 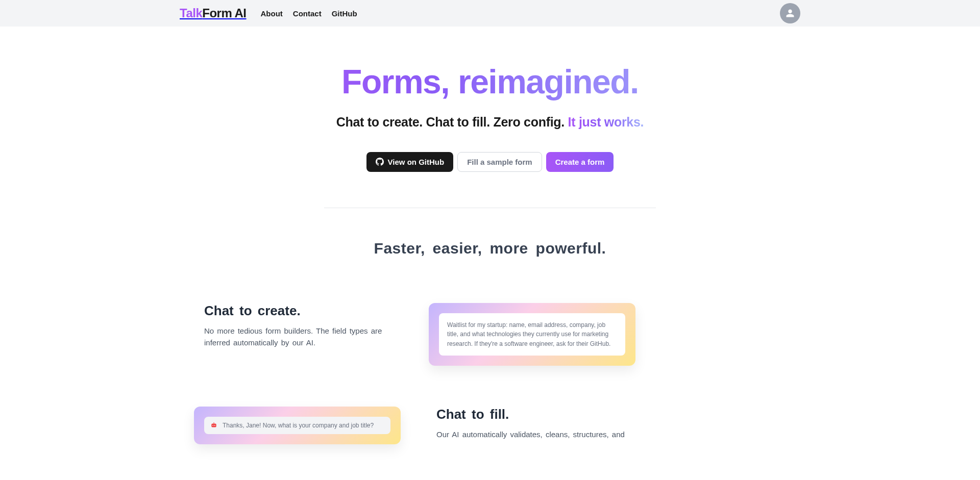 What do you see at coordinates (500, 162) in the screenshot?
I see `sample-button-label: Fill a sample form` at bounding box center [500, 162].